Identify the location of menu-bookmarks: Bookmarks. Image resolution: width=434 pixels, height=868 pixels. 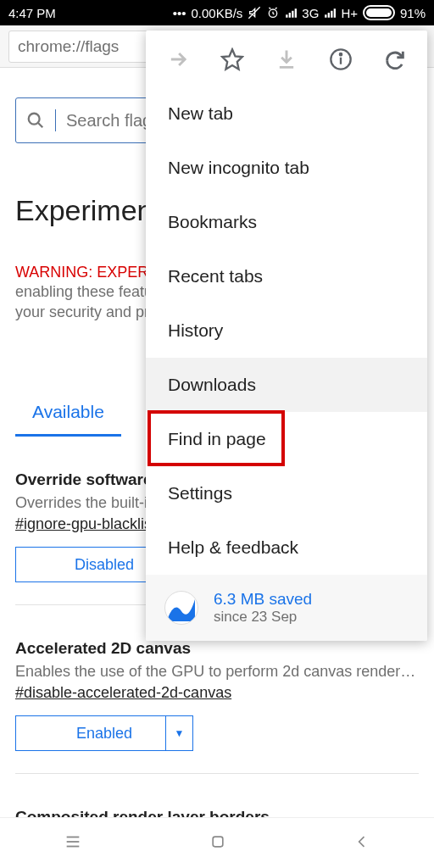
(287, 222).